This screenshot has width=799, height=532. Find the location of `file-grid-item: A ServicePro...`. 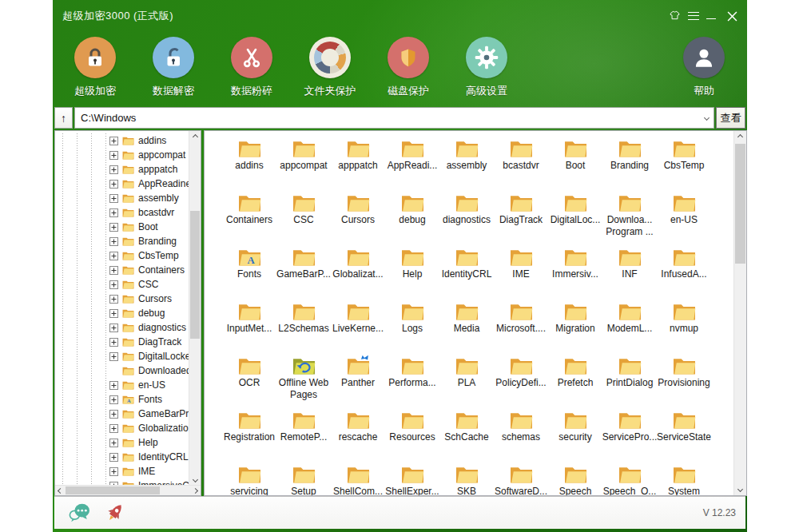

file-grid-item: A ServicePro... is located at coordinates (630, 436).